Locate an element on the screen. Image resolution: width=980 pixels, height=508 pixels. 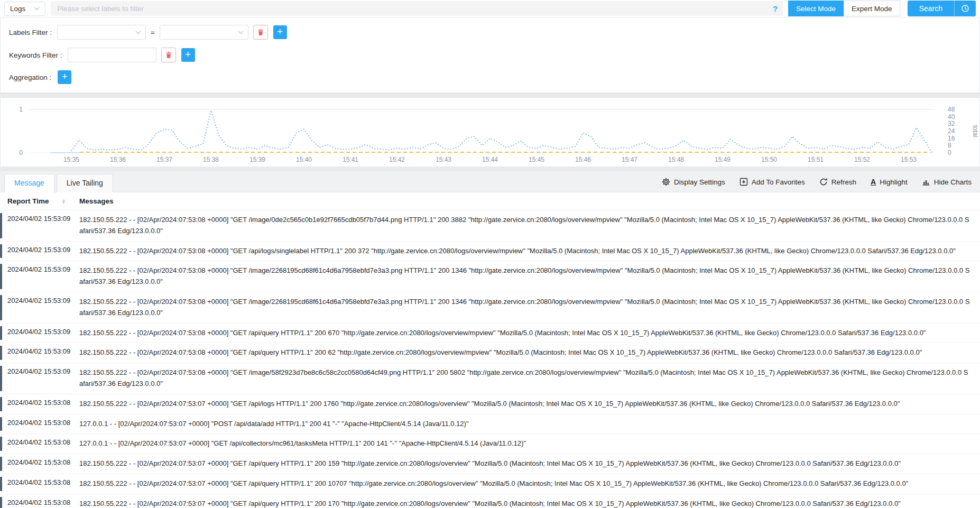
display-settings-button: Display Settings is located at coordinates (694, 182).